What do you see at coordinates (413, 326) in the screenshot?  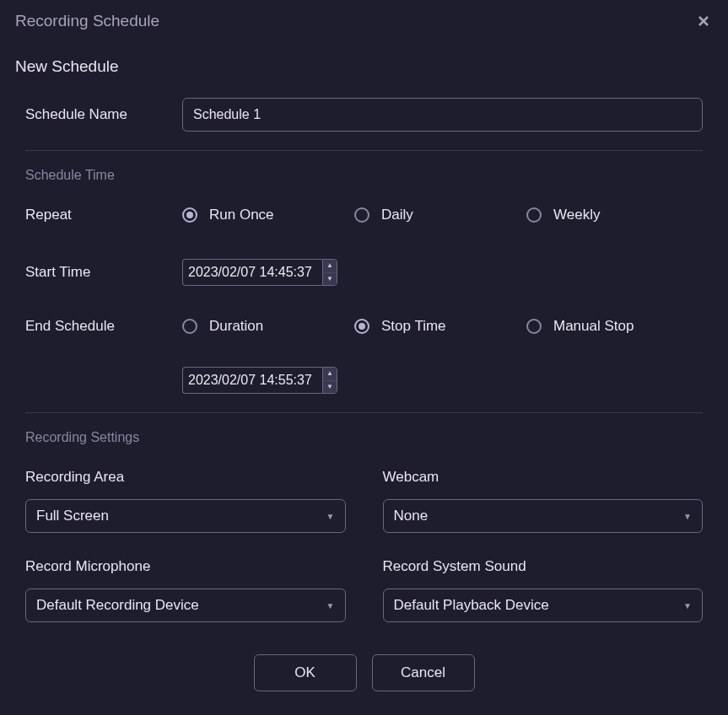 I see `end-stop-time-label: Stop Time` at bounding box center [413, 326].